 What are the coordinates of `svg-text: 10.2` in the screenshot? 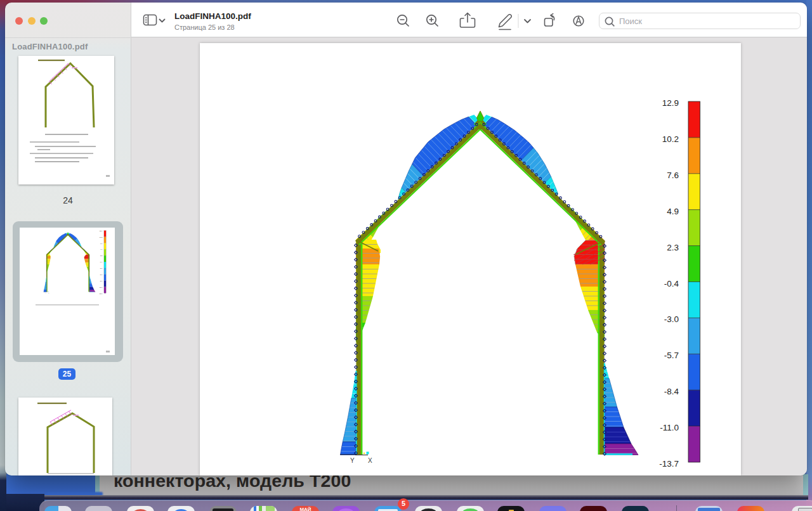 It's located at (671, 139).